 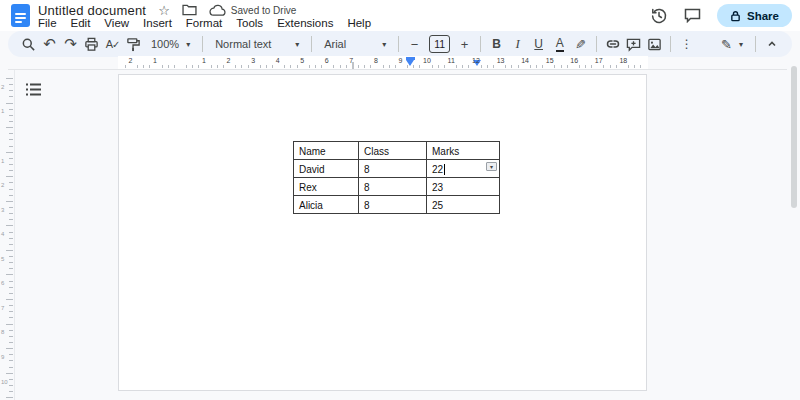 What do you see at coordinates (116, 23) in the screenshot?
I see `menu-view: View` at bounding box center [116, 23].